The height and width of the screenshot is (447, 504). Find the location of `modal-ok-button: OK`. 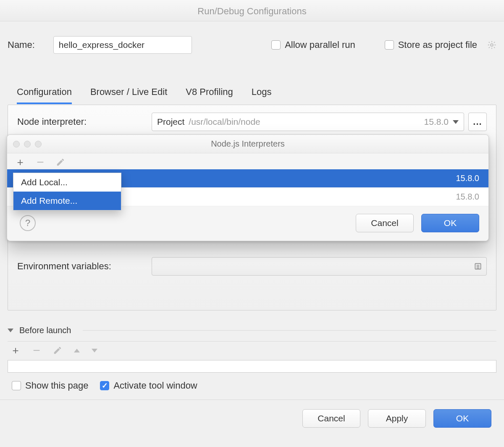

modal-ok-button: OK is located at coordinates (450, 223).